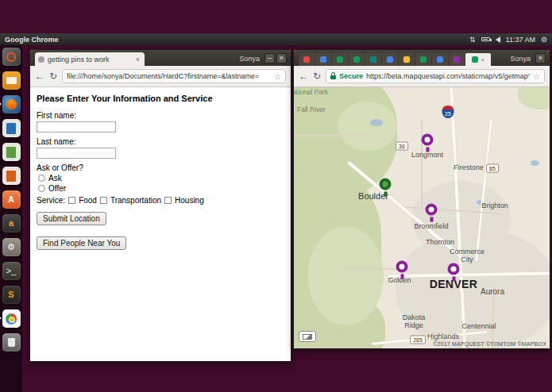 This screenshot has width=552, height=392. I want to click on map-label-national-park: National Park, so click(313, 93).